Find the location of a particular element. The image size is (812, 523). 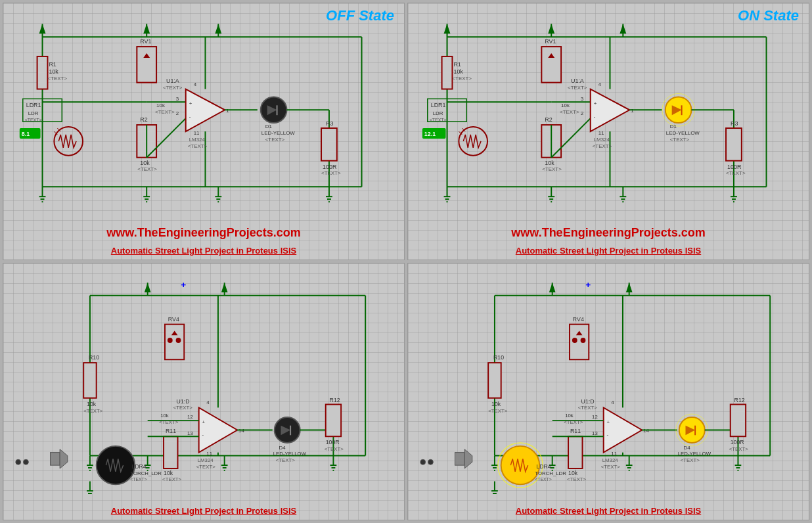

svg-text: 8.1 is located at coordinates (26, 134).